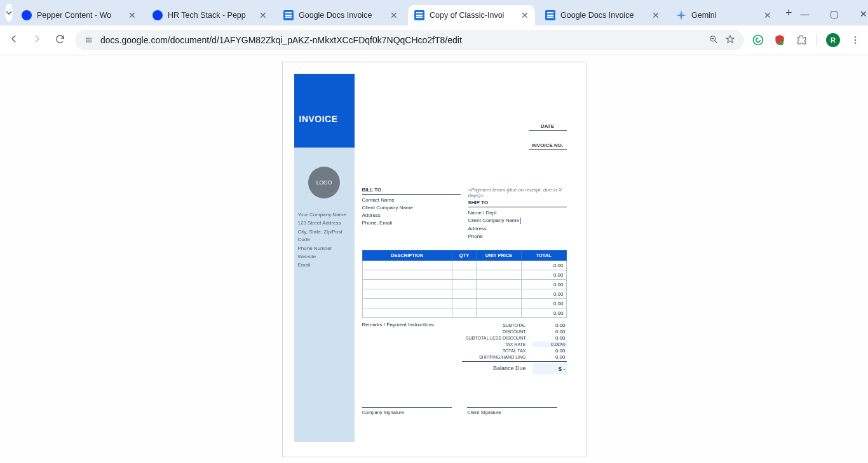  I want to click on bill-ship-section: BILL TO Contact Name Client Company Name…, so click(465, 214).